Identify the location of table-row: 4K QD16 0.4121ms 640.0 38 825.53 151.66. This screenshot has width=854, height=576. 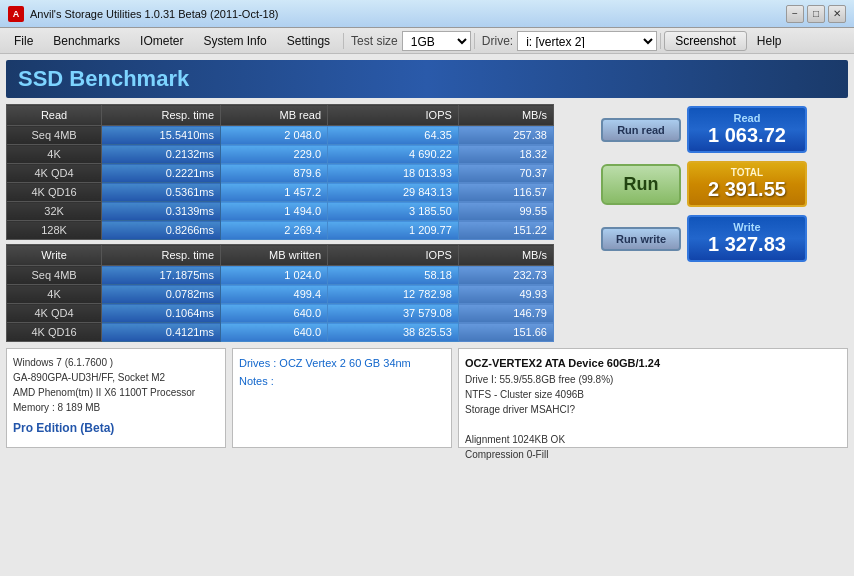
(280, 332).